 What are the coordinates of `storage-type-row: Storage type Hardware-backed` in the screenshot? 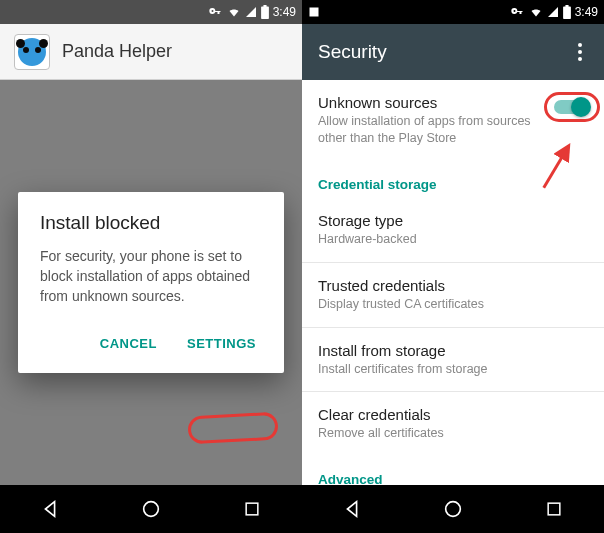 It's located at (453, 230).